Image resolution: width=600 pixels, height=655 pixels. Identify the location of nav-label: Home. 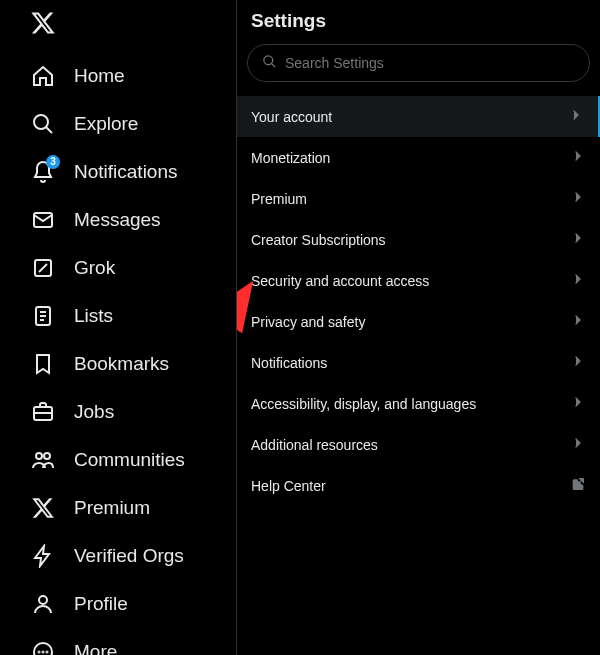
(100, 76).